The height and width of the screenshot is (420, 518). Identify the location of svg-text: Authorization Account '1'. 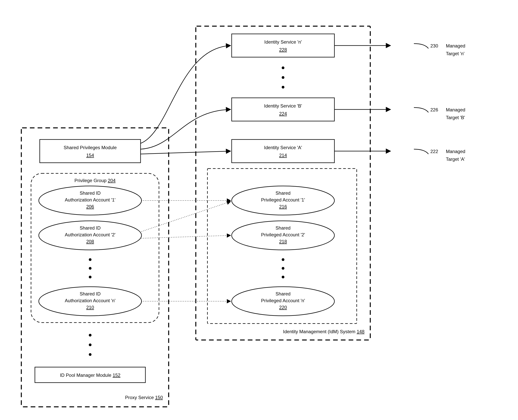
(90, 200).